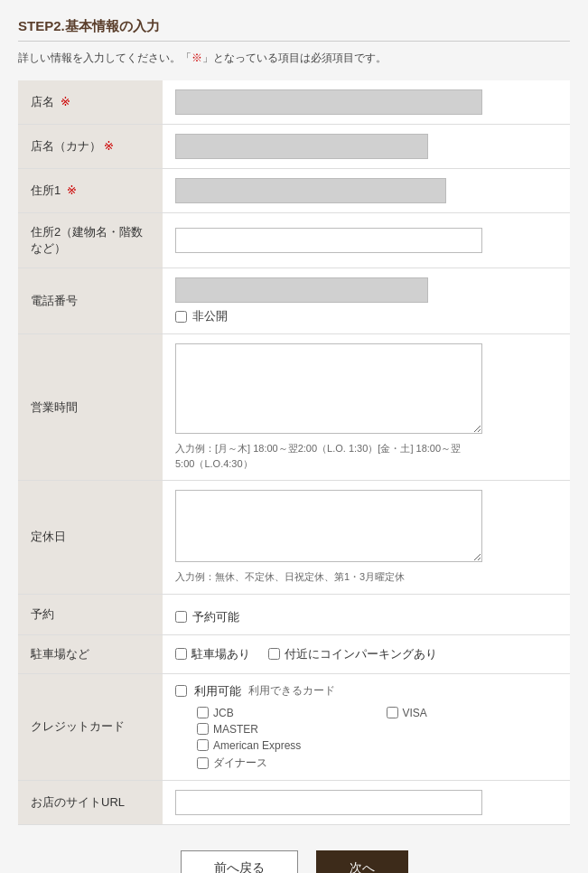 This screenshot has height=873, width=588. Describe the element at coordinates (202, 728) in the screenshot. I see `card-master-checkbox` at that location.